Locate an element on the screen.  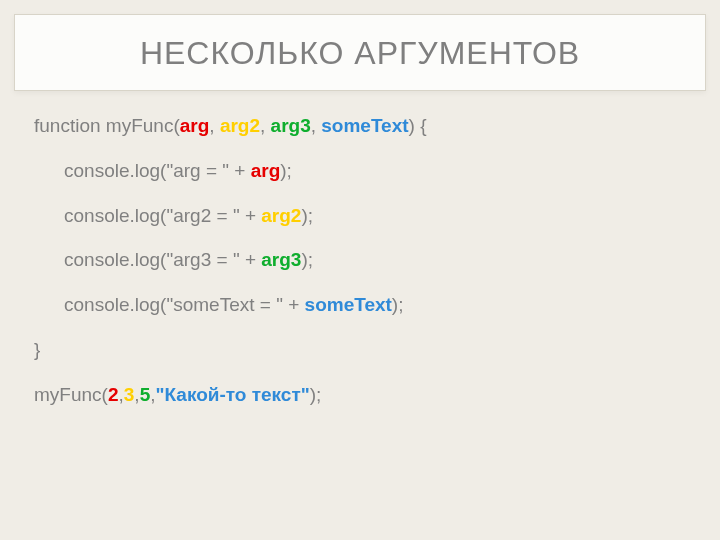
call-arg1: 2 is located at coordinates (114, 394).